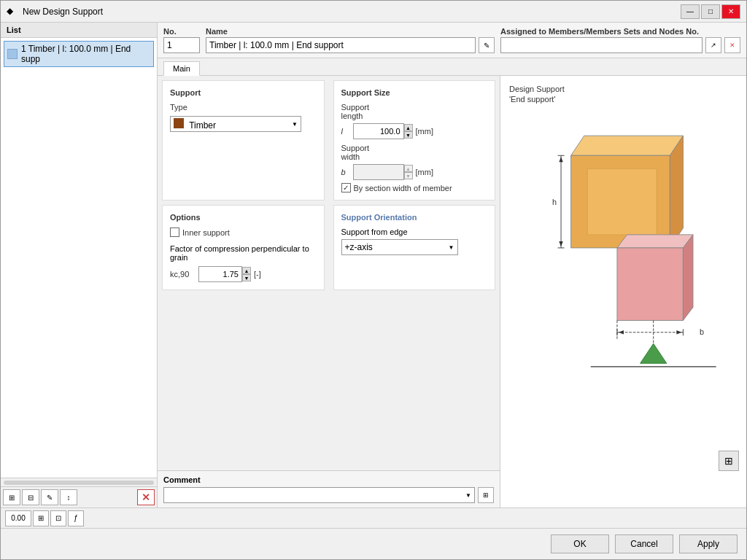 The image size is (747, 560). Describe the element at coordinates (379, 172) in the screenshot. I see `width-input` at that location.